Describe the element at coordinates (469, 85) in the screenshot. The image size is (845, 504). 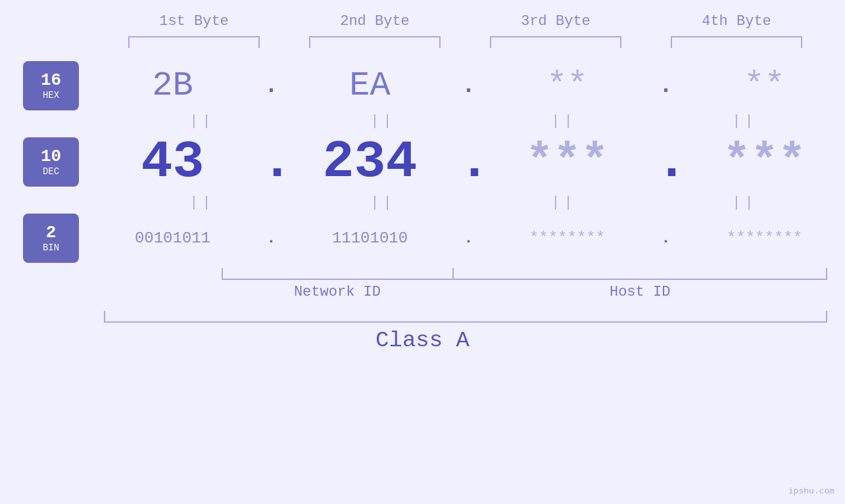
I see `hex-dot2: .` at that location.